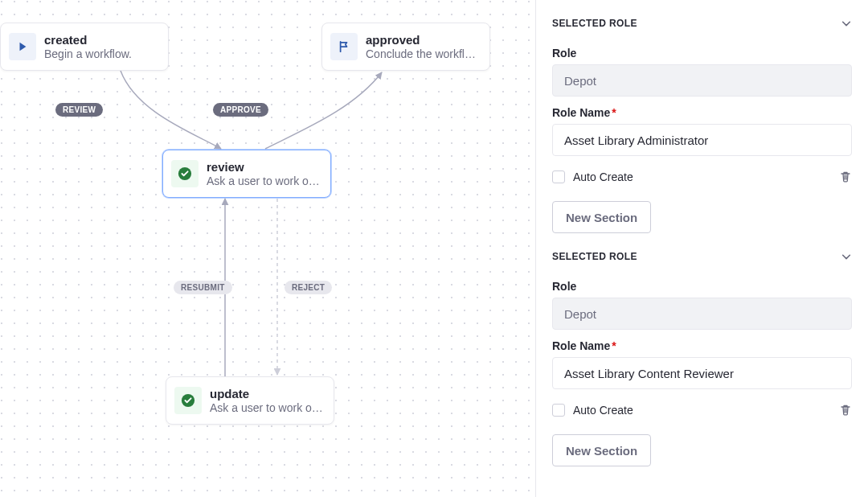  Describe the element at coordinates (247, 174) in the screenshot. I see `node-review: review Ask a user to work o…` at that location.